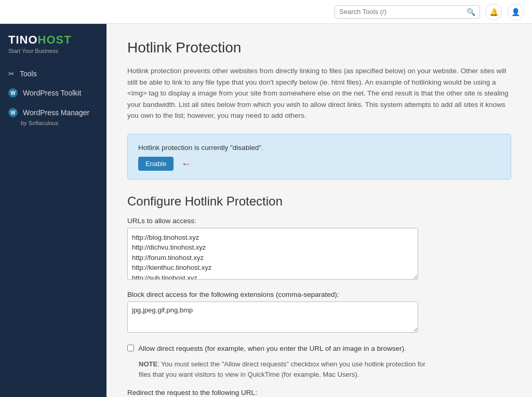 The height and width of the screenshot is (397, 532). What do you see at coordinates (273, 393) in the screenshot?
I see `redirect-form-group: Redirect the request to the following UR…` at bounding box center [273, 393].